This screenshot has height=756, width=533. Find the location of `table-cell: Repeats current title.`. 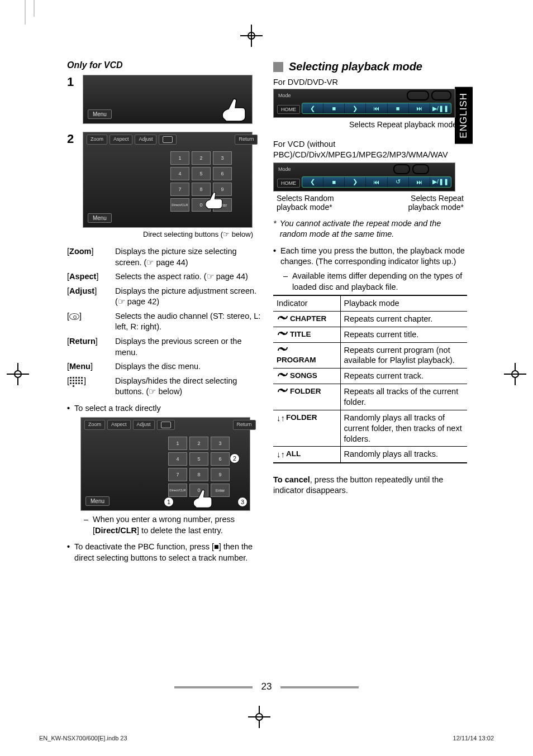

table-cell: Repeats current title. is located at coordinates (403, 334).